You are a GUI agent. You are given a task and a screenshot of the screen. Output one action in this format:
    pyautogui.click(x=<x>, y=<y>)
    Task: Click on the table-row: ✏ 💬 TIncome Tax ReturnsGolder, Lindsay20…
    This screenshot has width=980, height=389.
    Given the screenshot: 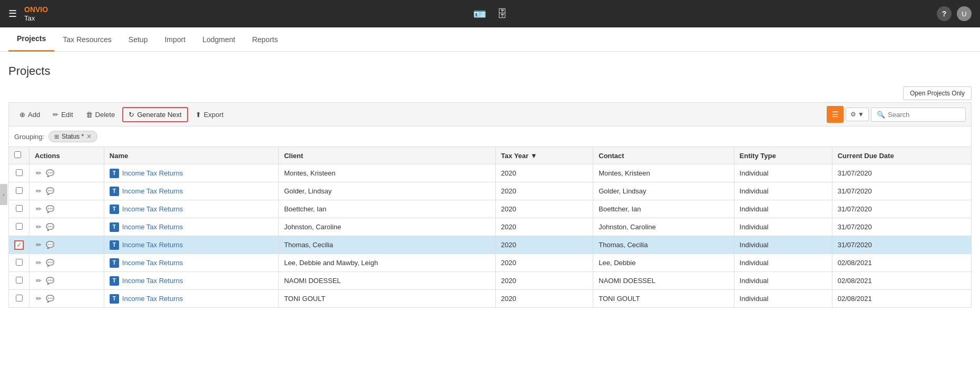 What is the action you would take?
    pyautogui.click(x=490, y=191)
    